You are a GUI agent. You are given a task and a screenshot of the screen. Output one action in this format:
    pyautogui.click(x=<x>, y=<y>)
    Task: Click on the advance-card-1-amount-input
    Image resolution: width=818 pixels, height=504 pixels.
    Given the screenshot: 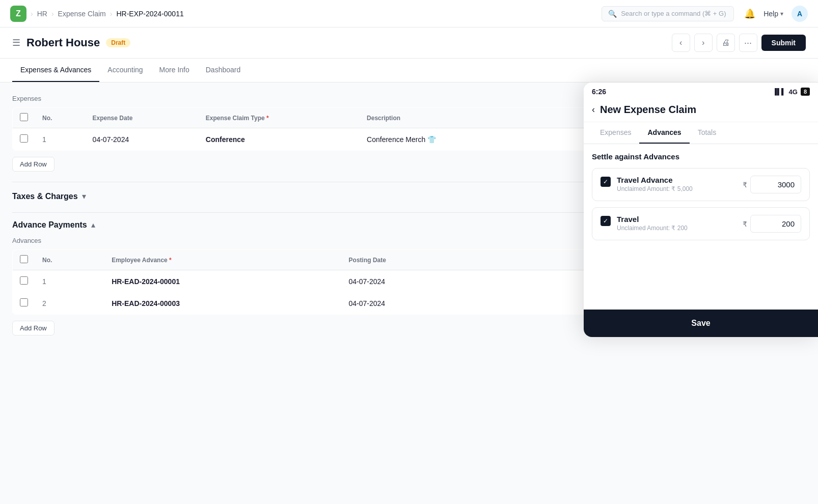 What is the action you would take?
    pyautogui.click(x=776, y=184)
    